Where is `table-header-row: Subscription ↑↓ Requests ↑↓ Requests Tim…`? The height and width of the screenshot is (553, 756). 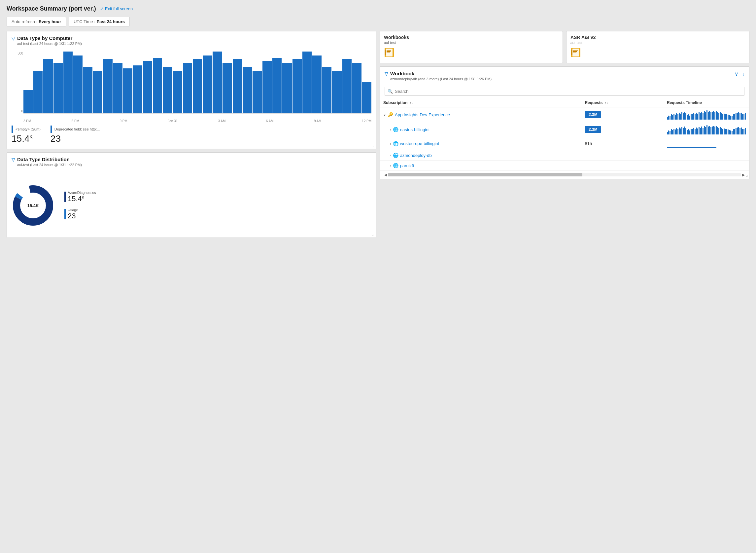 table-header-row: Subscription ↑↓ Requests ↑↓ Requests Tim… is located at coordinates (565, 103).